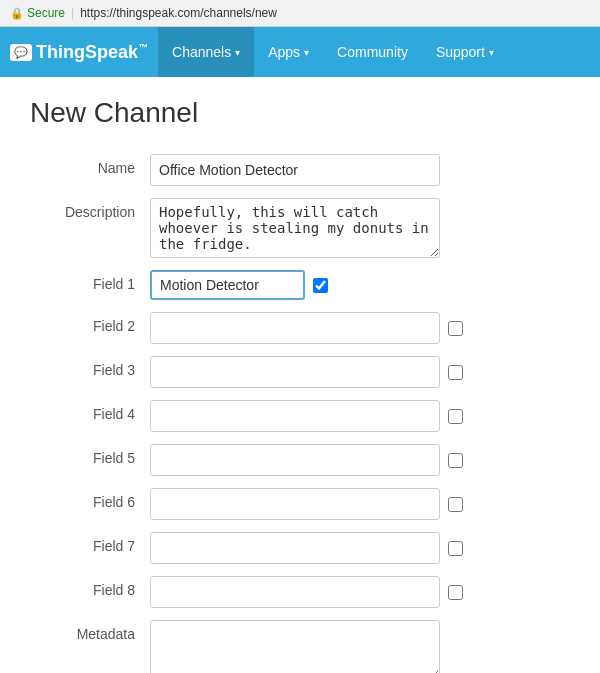 The height and width of the screenshot is (673, 600). I want to click on field2-input, so click(295, 328).